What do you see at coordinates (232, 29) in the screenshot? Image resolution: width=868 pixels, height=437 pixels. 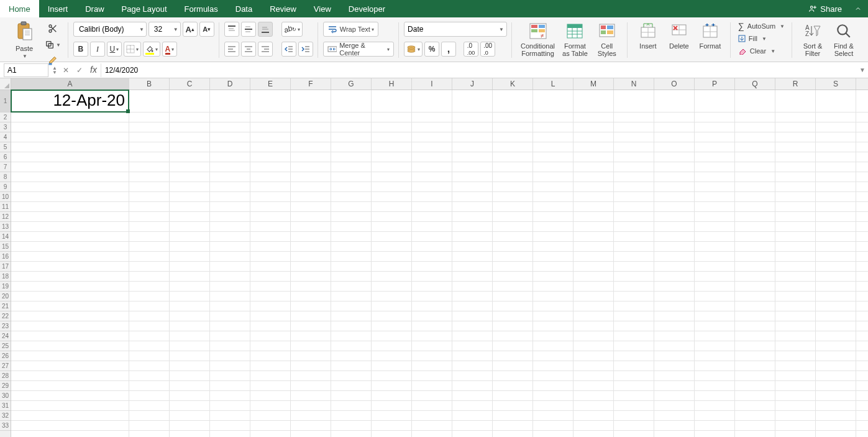 I see `align-top-button` at bounding box center [232, 29].